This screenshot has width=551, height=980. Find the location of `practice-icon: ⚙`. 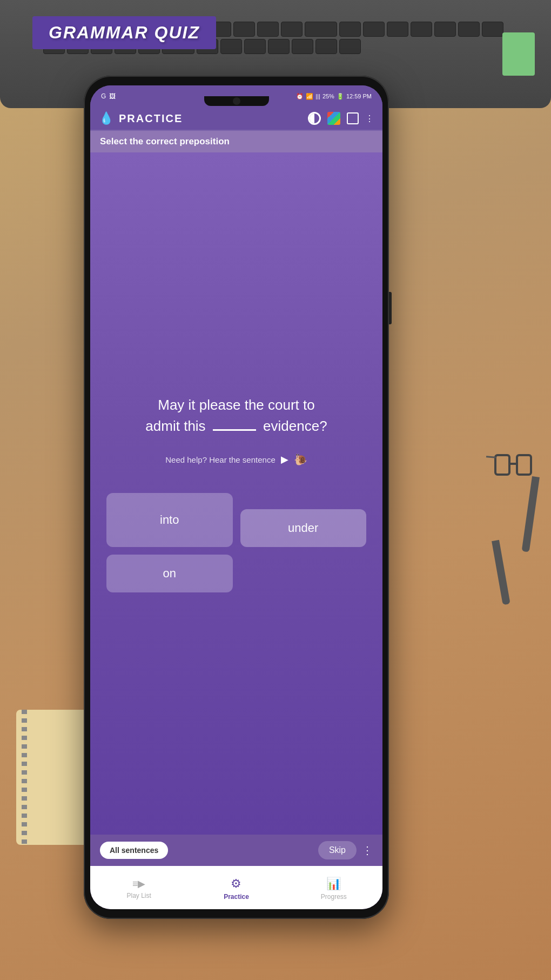

practice-icon: ⚙ is located at coordinates (236, 884).